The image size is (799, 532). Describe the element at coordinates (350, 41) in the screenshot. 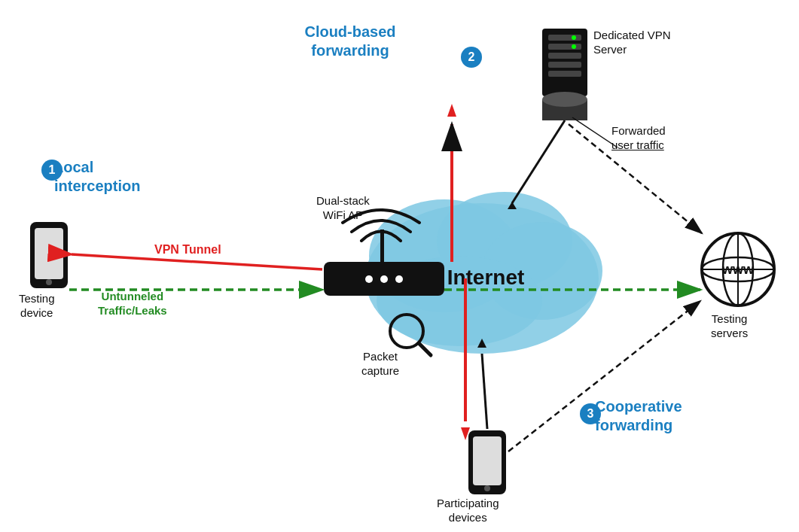

I see `cloud-forwarding-label: Cloud-basedforwarding` at that location.